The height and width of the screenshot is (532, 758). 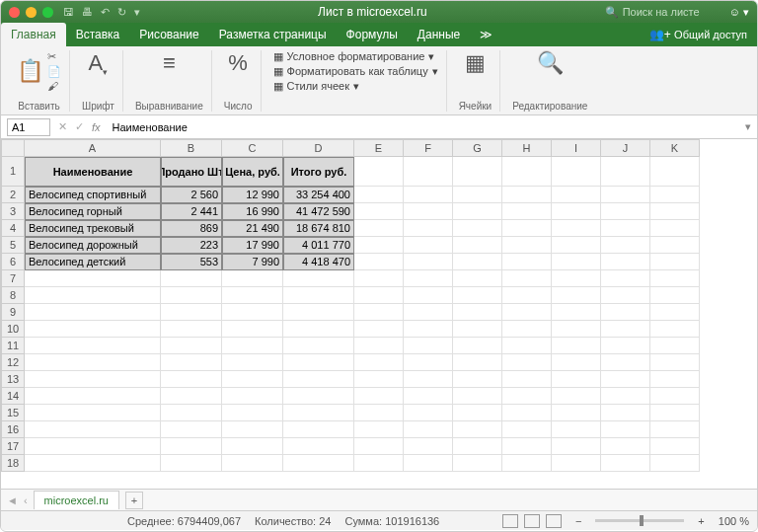 What do you see at coordinates (12, 500) in the screenshot?
I see `sheet-nav-first-icon: ◄` at bounding box center [12, 500].